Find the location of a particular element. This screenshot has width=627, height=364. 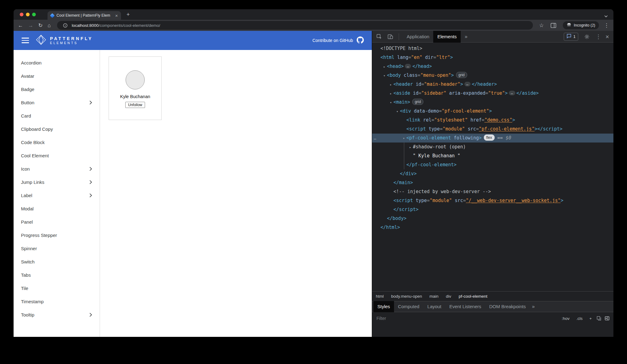

new-tab-button: + is located at coordinates (128, 14).